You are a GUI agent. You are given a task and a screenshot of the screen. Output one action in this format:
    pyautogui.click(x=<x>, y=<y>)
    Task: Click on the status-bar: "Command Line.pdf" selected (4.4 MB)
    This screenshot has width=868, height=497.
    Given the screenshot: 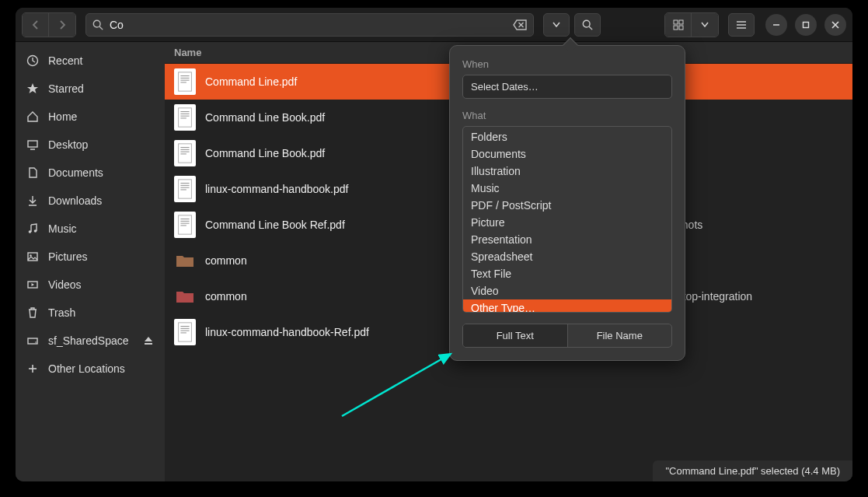 What is the action you would take?
    pyautogui.click(x=752, y=471)
    